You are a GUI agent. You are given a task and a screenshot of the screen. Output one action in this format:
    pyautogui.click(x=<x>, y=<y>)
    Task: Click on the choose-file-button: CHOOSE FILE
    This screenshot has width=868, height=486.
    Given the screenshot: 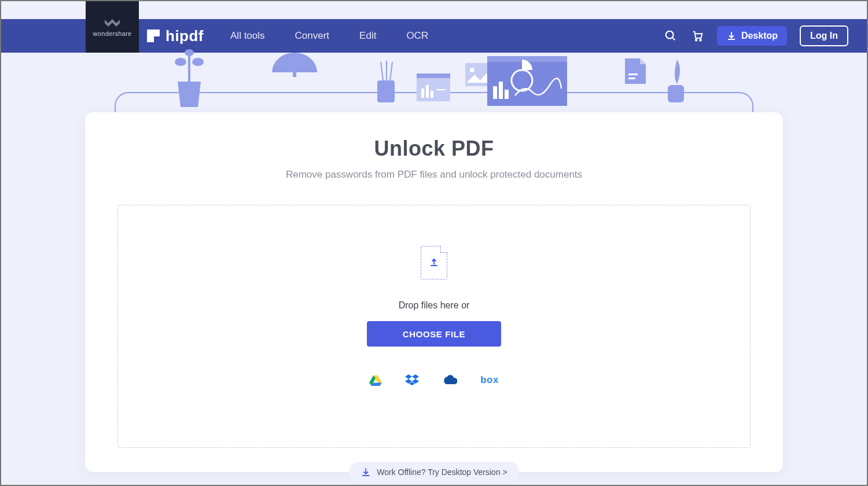 What is the action you would take?
    pyautogui.click(x=434, y=334)
    